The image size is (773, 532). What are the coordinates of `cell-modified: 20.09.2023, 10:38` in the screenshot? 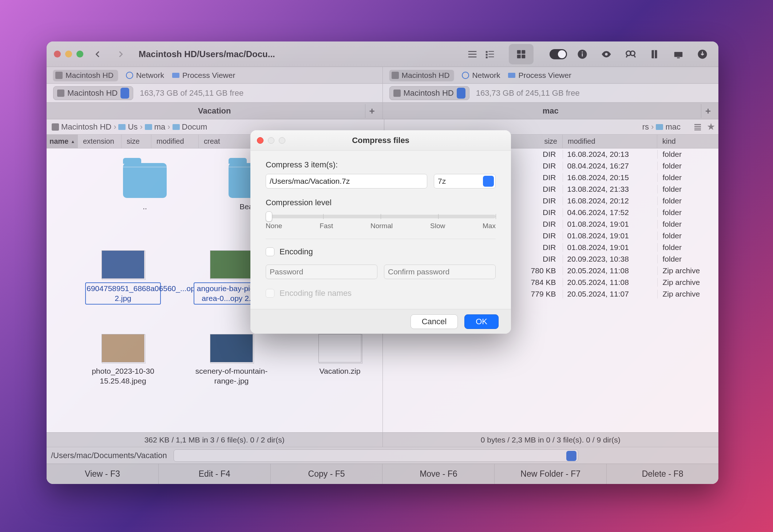 It's located at (610, 259).